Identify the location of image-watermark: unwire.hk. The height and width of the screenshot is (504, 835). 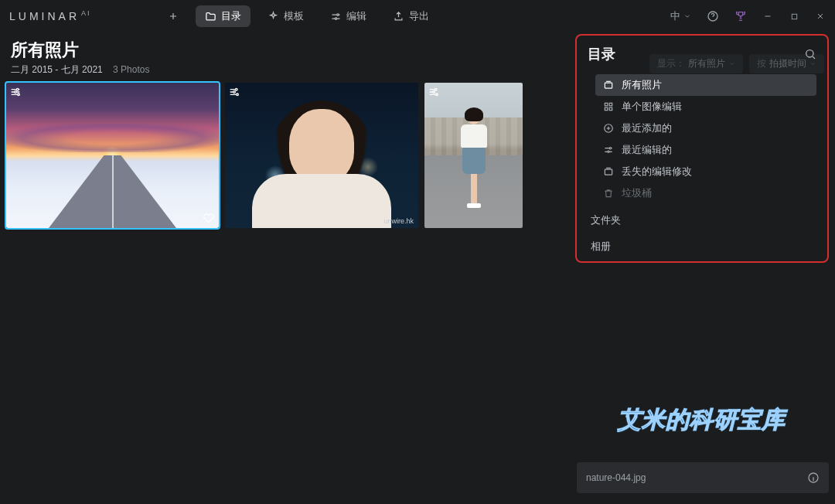
(399, 221).